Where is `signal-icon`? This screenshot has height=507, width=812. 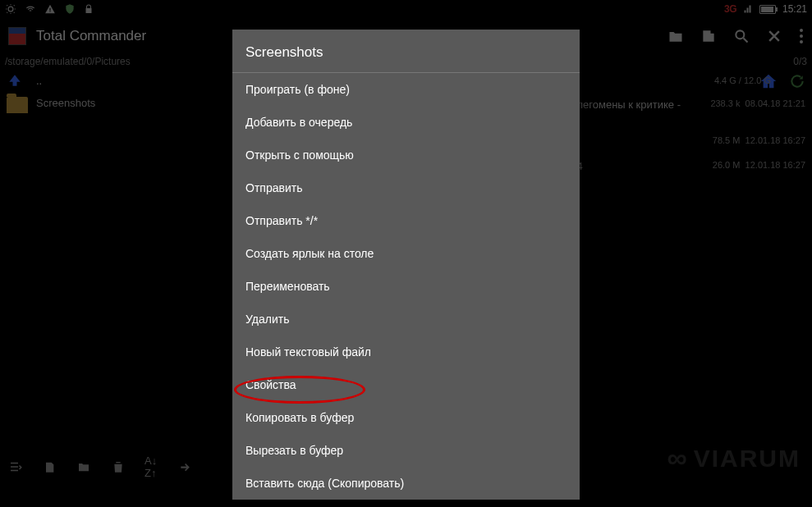 signal-icon is located at coordinates (748, 9).